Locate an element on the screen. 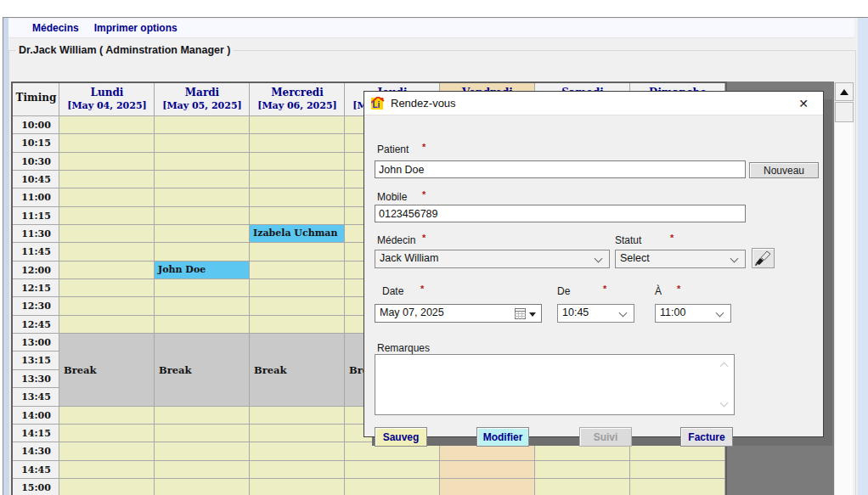 The image size is (868, 495). slot-lundi-15:00 is located at coordinates (107, 487).